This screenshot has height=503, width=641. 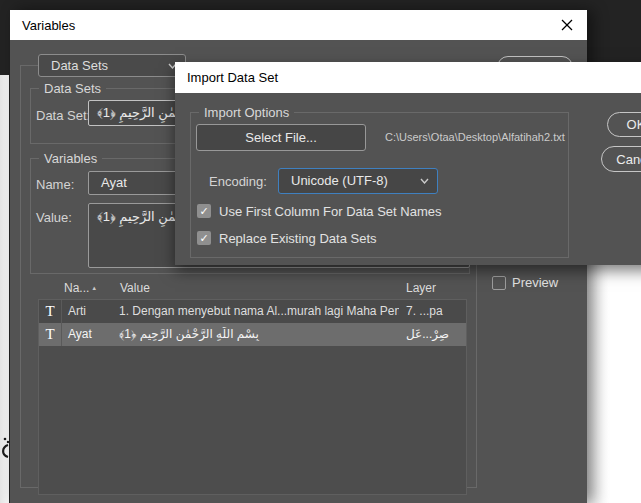 What do you see at coordinates (435, 311) in the screenshot?
I see `row-layer: 7. ...pa` at bounding box center [435, 311].